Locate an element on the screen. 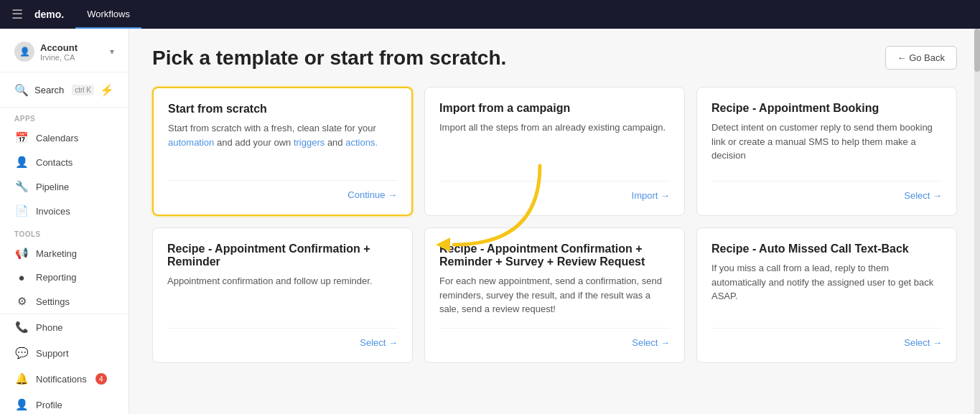  card-desc: If you miss a call from a lead, reply to… is located at coordinates (827, 288).